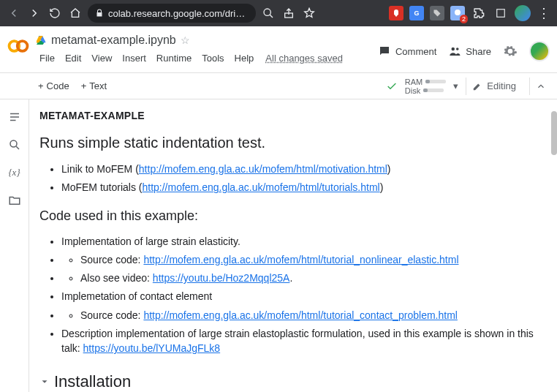 The image size is (557, 392). Describe the element at coordinates (54, 86) in the screenshot. I see `add-code-button: +Code` at that location.